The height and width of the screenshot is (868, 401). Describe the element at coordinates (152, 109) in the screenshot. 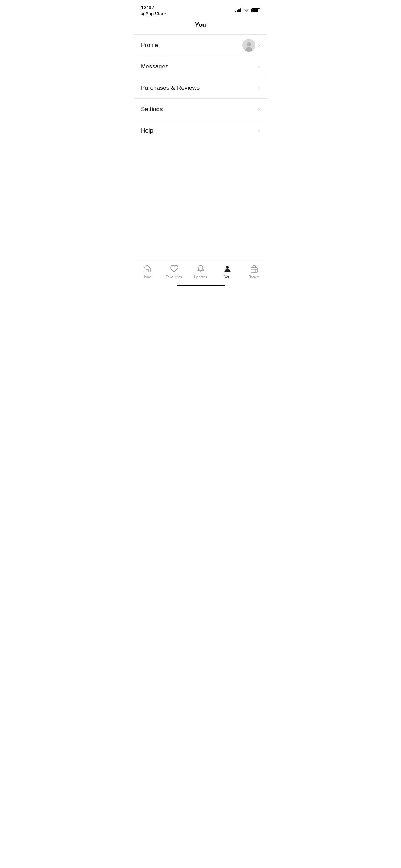

I see `settings-label: Settings` at that location.